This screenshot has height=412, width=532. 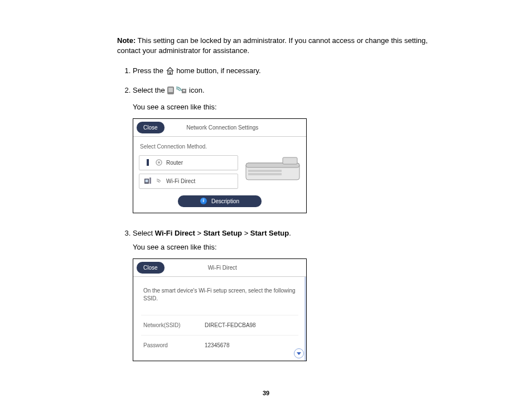 What do you see at coordinates (270, 233) in the screenshot?
I see `step-3-path-3: Start Setup` at bounding box center [270, 233].